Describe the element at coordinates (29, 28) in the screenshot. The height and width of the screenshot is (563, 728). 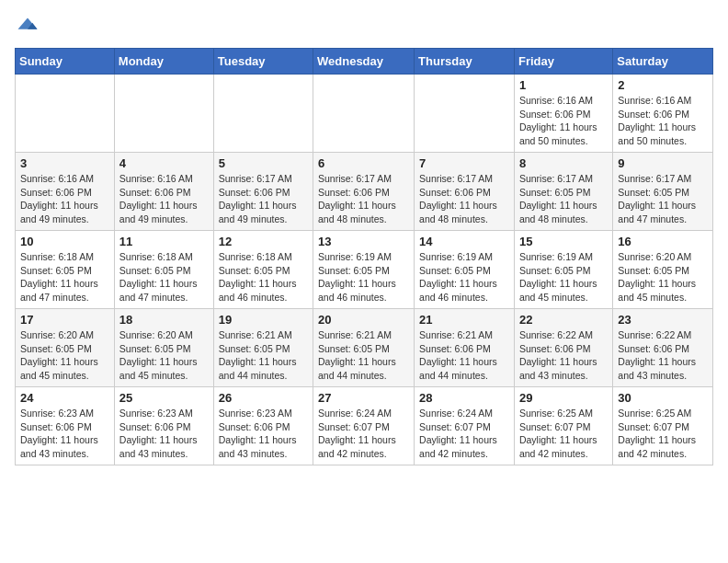
I see `logo` at that location.